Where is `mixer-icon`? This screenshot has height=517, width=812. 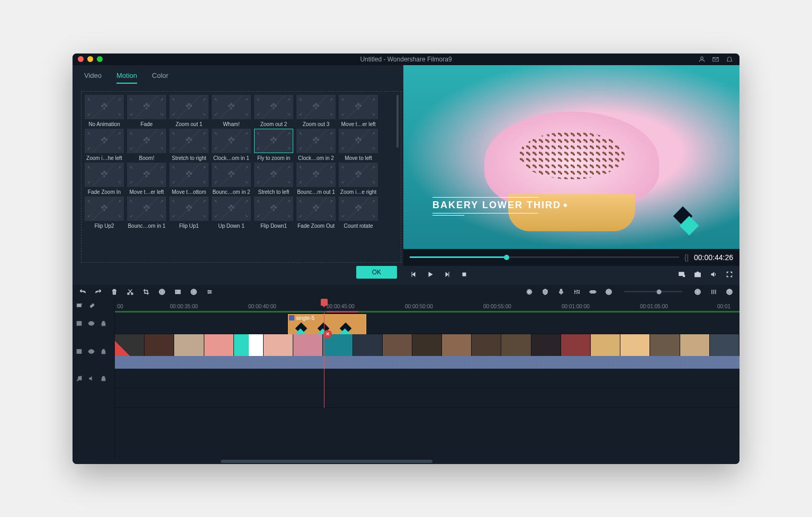 mixer-icon is located at coordinates (577, 292).